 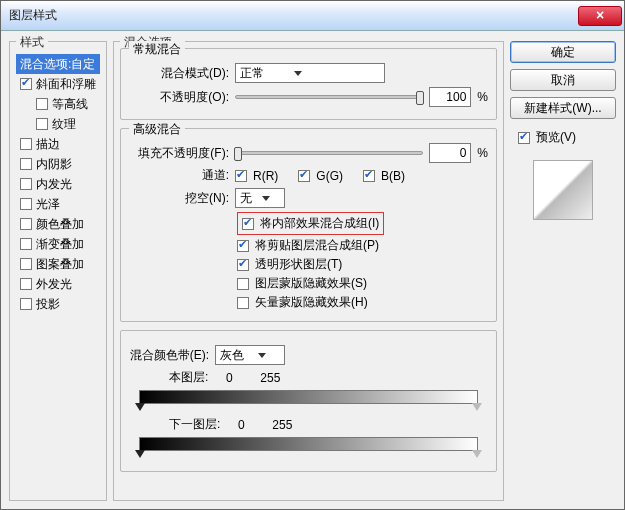 What do you see at coordinates (58, 244) in the screenshot?
I see `style-item: 渐变叠加` at bounding box center [58, 244].